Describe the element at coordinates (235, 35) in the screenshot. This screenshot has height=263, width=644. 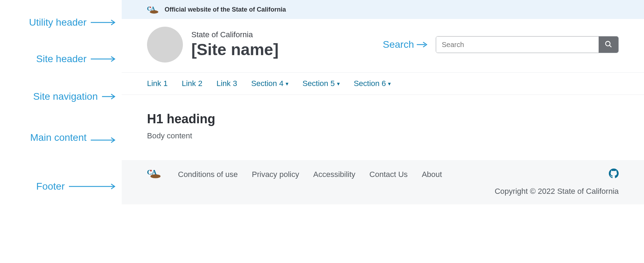
I see `department-name: State of California` at that location.